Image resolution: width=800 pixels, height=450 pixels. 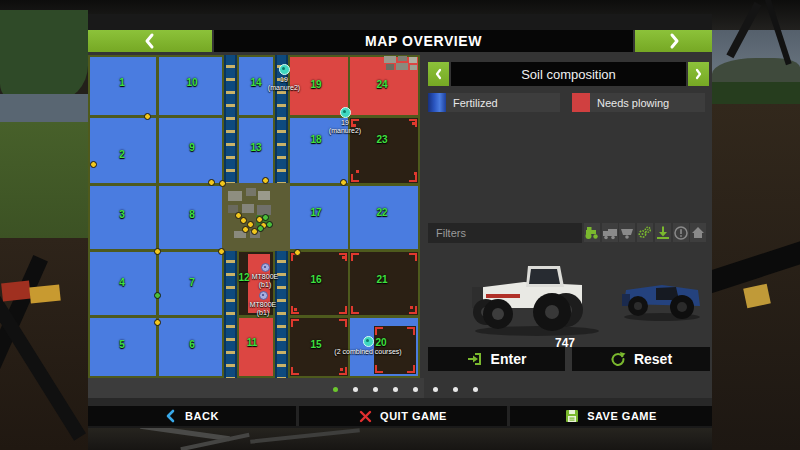 What do you see at coordinates (192, 214) in the screenshot?
I see `field-number-label: 8` at bounding box center [192, 214].